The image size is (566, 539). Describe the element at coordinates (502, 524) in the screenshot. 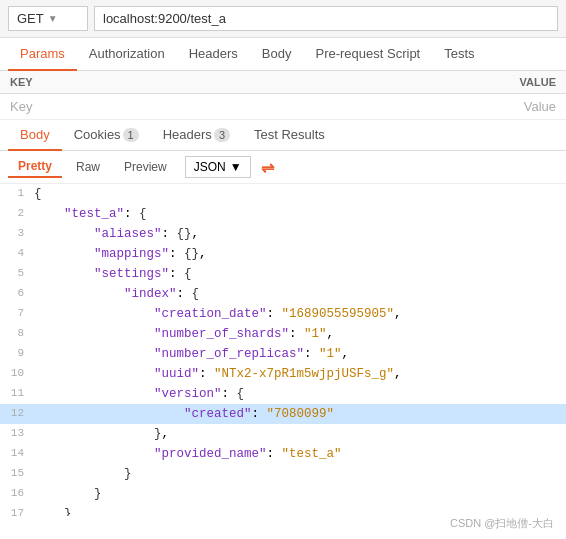

I see `watermark: CSDN @扫地僧-大白` at that location.